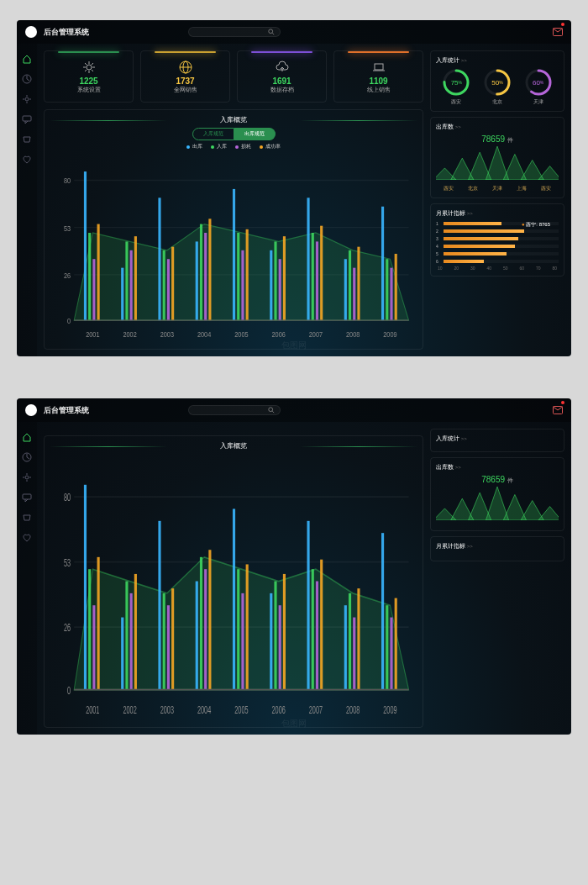 This screenshot has width=588, height=885. I want to click on mountain-labels: 西安北京天津上海西安, so click(497, 188).